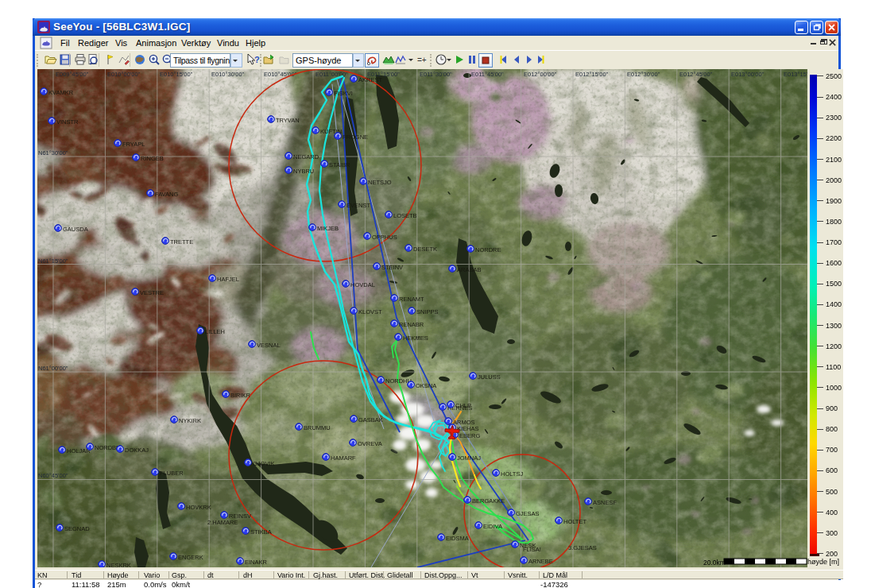 Image resolution: width=871 pixels, height=588 pixels. What do you see at coordinates (181, 242) in the screenshot?
I see `svg-text: TRETTE` at bounding box center [181, 242].